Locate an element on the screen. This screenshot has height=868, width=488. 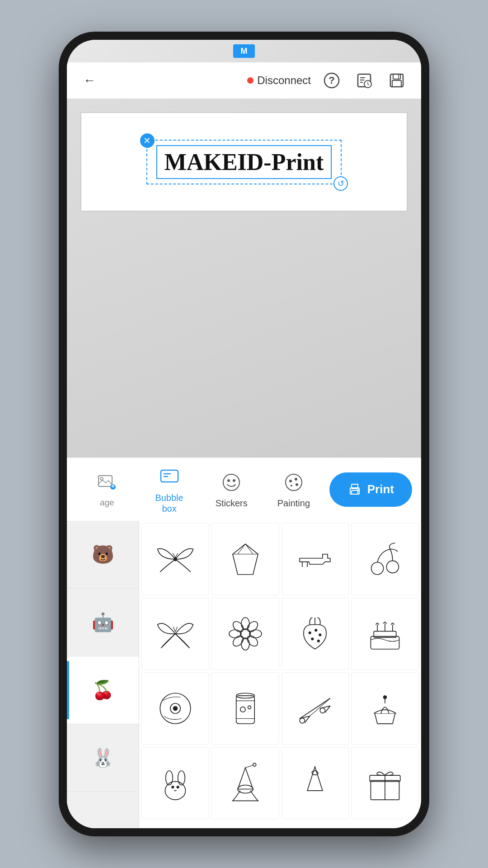
sticker-music is located at coordinates (315, 708).